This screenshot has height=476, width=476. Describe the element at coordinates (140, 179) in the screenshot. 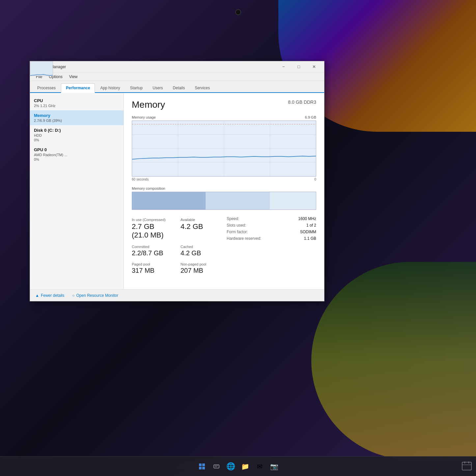

I see `chart-time-label: 60 seconds` at that location.